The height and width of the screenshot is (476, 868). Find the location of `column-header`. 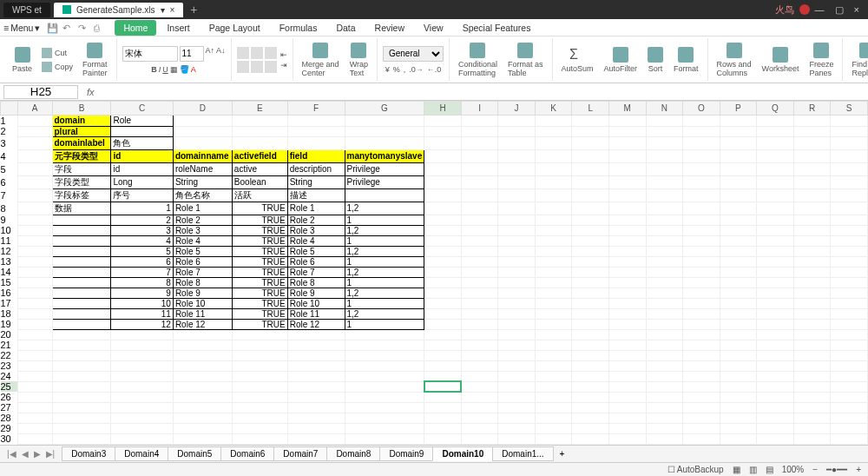

column-header is located at coordinates (10, 109).